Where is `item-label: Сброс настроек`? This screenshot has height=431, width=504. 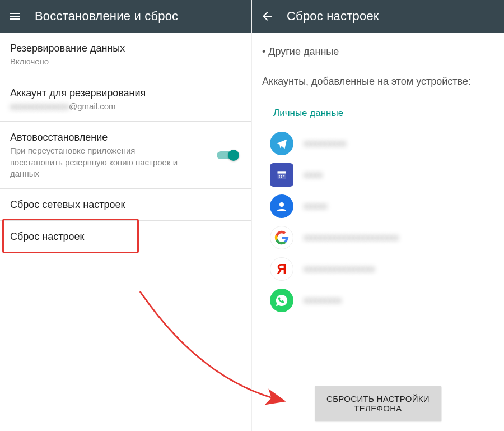
item-label: Сброс настроек is located at coordinates (125, 237).